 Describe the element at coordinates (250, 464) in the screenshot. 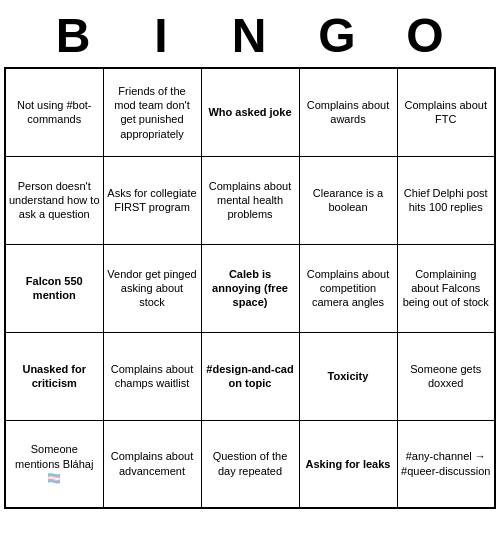

I see `cell-r4-c2: Question of the day repeated` at that location.